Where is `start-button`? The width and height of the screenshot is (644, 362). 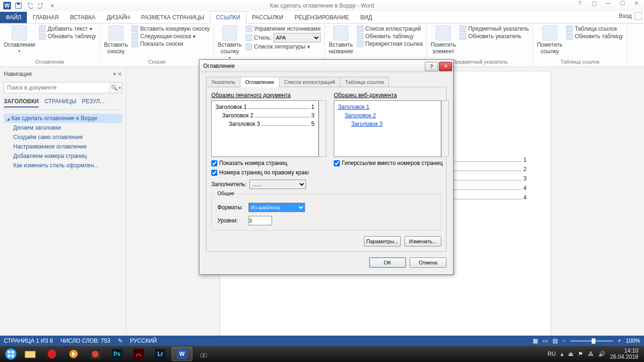
start-button is located at coordinates (11, 354).